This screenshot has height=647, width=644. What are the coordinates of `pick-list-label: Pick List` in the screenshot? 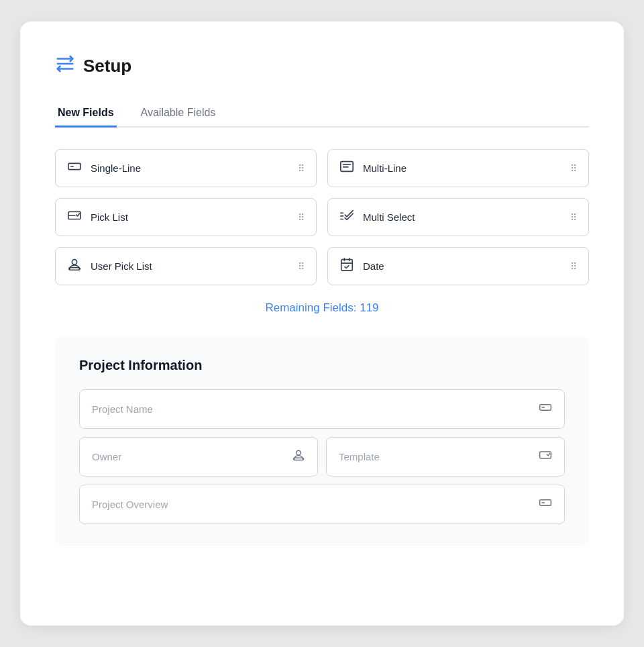 It's located at (109, 217).